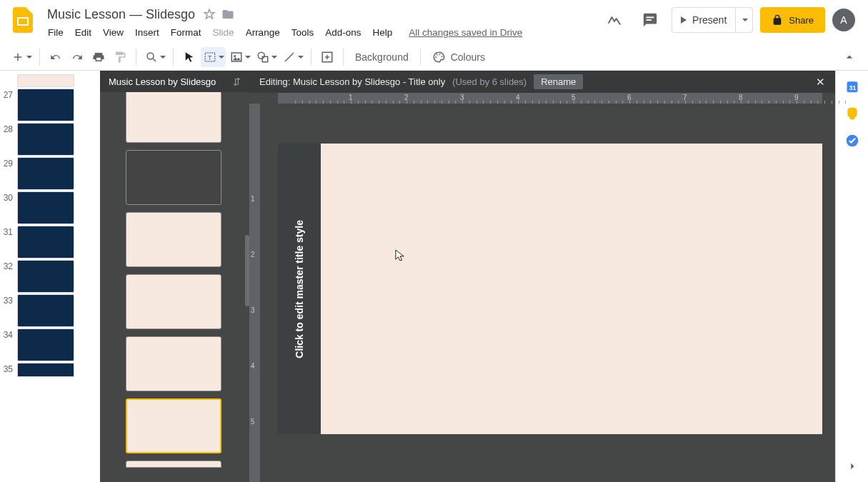 Image resolution: width=868 pixels, height=482 pixels. I want to click on keep-icon, so click(852, 114).